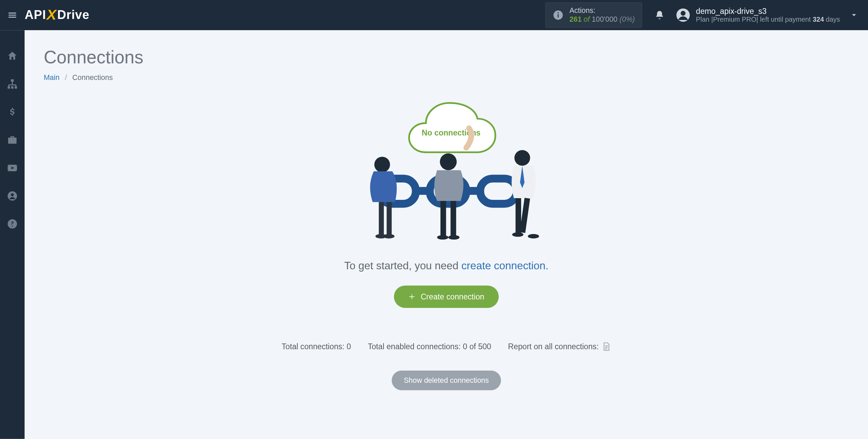 This screenshot has height=439, width=868. What do you see at coordinates (683, 15) in the screenshot?
I see `avatar-icon` at bounding box center [683, 15].